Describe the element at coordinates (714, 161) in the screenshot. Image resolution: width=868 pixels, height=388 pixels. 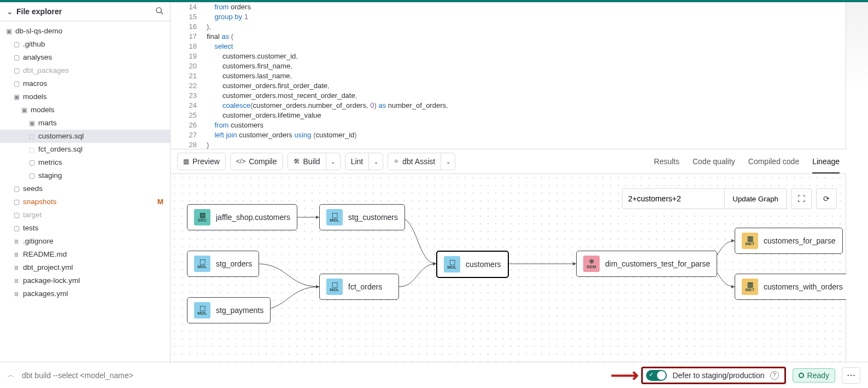
I see `tab-code-quality: Code quality` at that location.